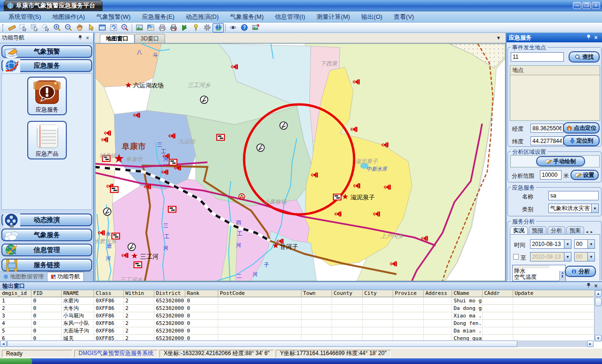  Describe the element at coordinates (91, 28) in the screenshot. I see `pointer-icon` at that location.